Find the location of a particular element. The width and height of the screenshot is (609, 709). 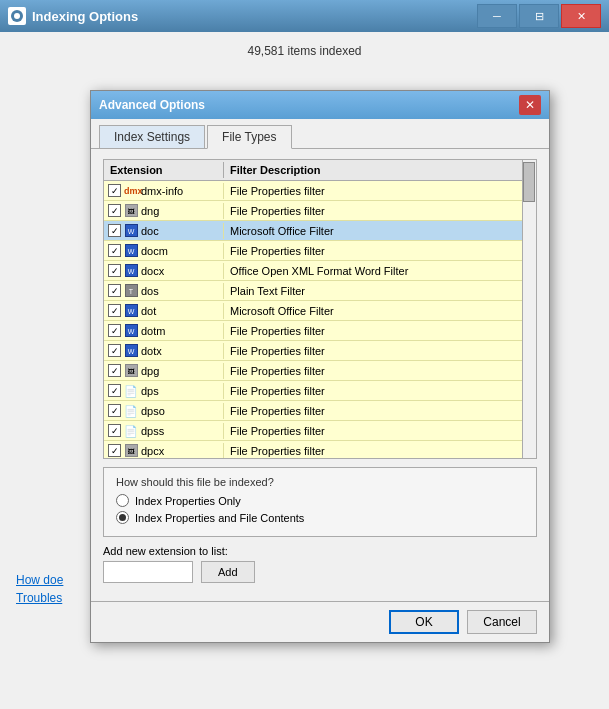

minimize-button: ─ is located at coordinates (497, 16).